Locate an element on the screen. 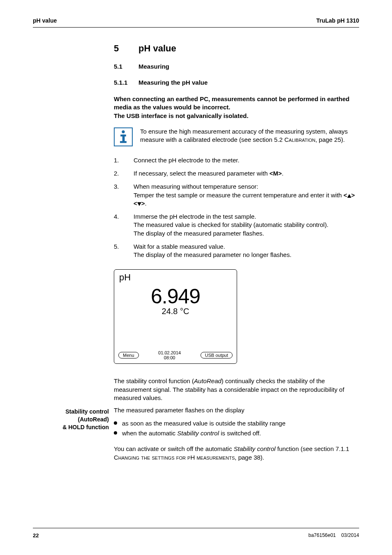 The width and height of the screenshot is (392, 555). header-left: pH value is located at coordinates (45, 21).